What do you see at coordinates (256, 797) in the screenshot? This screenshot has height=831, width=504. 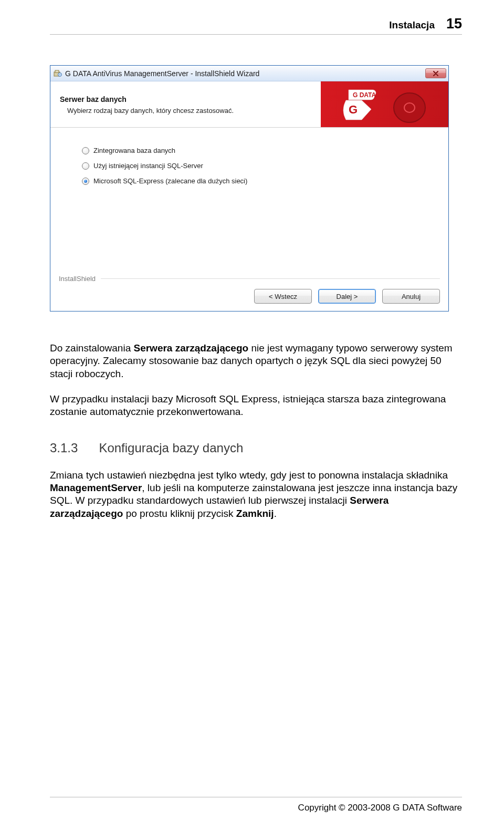 I see `footer-rule` at bounding box center [256, 797].